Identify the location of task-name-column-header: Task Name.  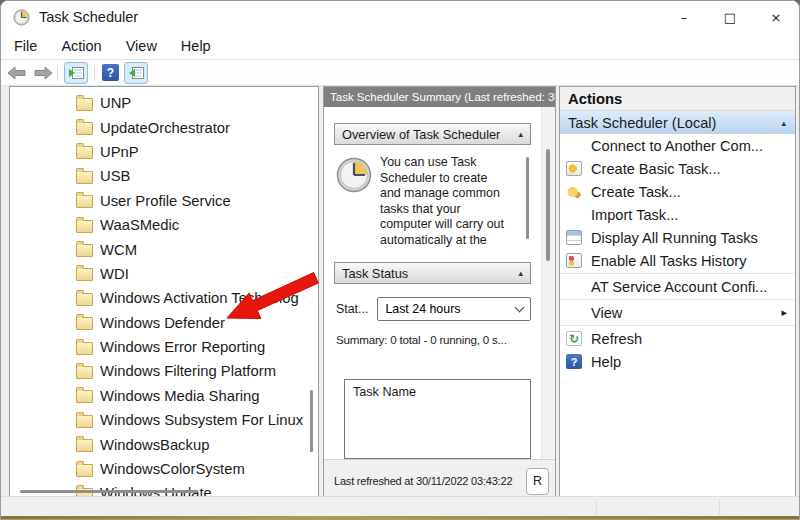
(384, 392).